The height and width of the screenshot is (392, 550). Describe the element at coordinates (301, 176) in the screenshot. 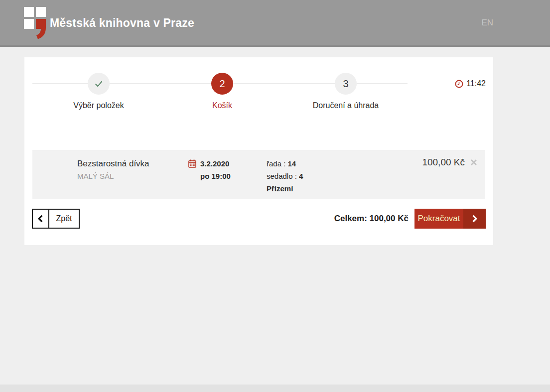

I see `seat-value: 4` at that location.